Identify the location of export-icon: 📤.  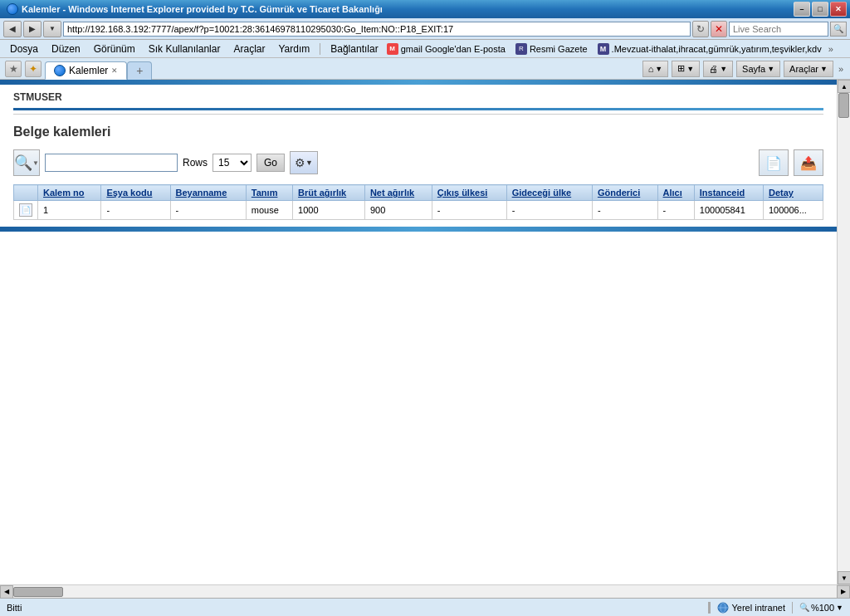
(808, 163).